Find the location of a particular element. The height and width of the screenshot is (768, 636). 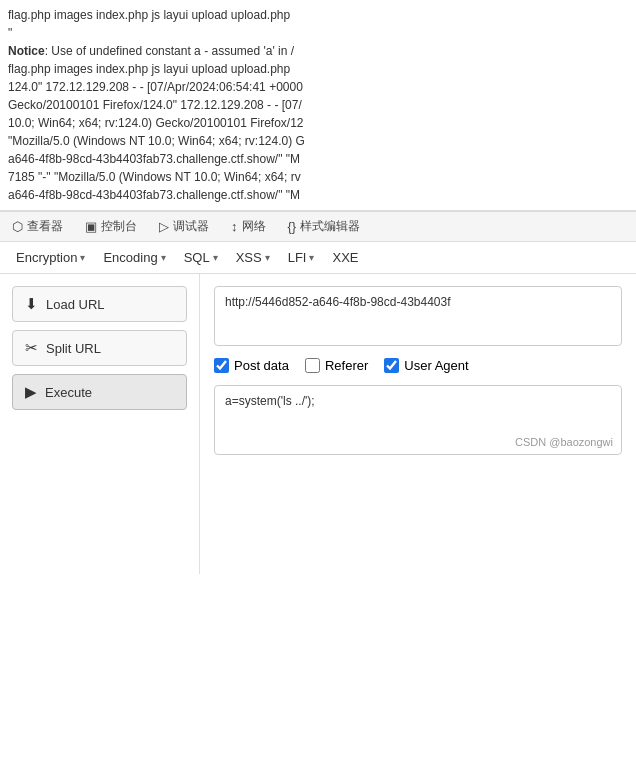

referer-checkbox is located at coordinates (312, 366).